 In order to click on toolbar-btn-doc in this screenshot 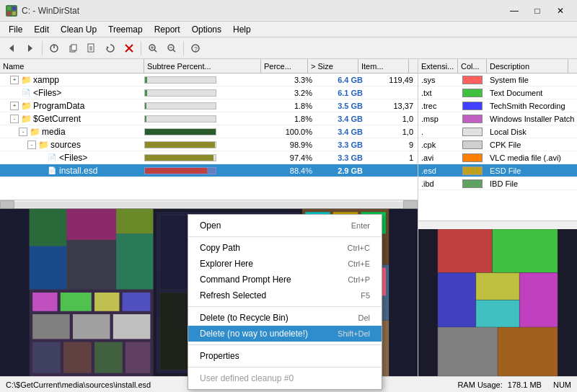, I will do `click(92, 48)`.